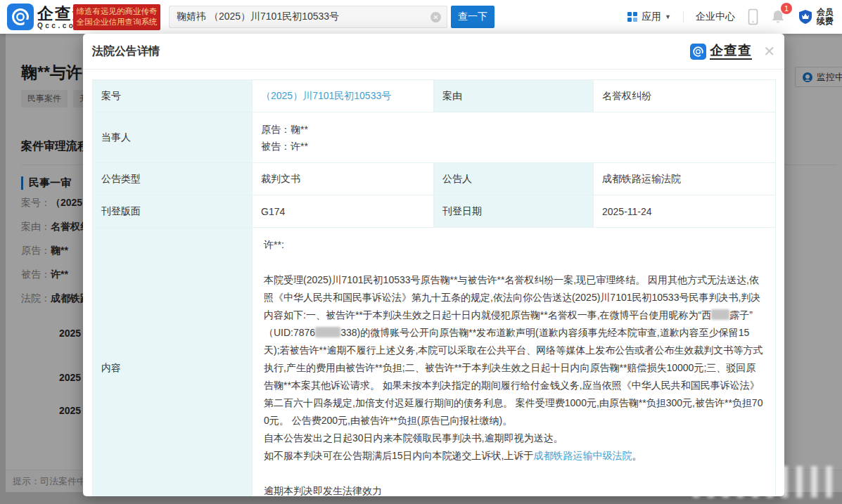  Describe the element at coordinates (514, 146) in the screenshot. I see `defendant-line: 被告：许**` at that location.